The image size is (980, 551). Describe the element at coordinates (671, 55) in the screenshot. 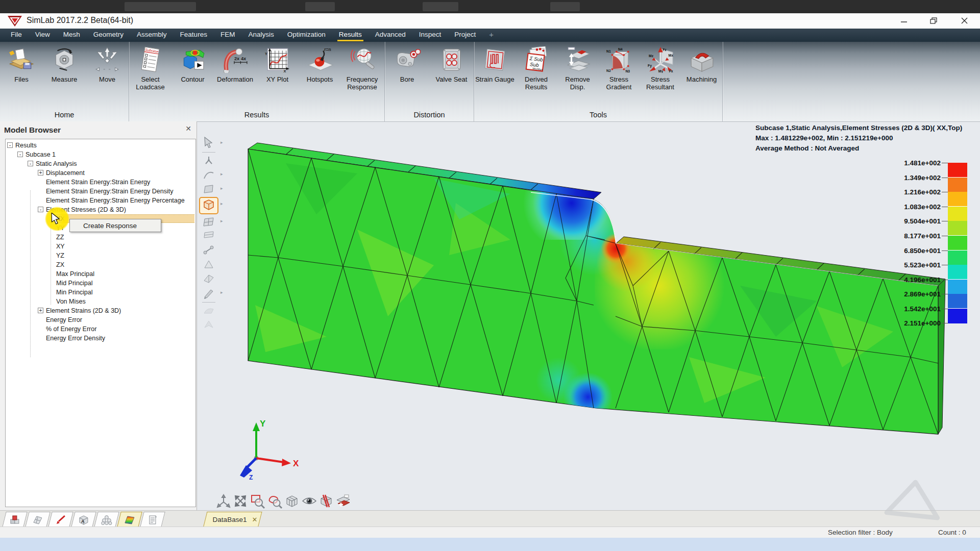

I see `svg-text: Mx` at that location.